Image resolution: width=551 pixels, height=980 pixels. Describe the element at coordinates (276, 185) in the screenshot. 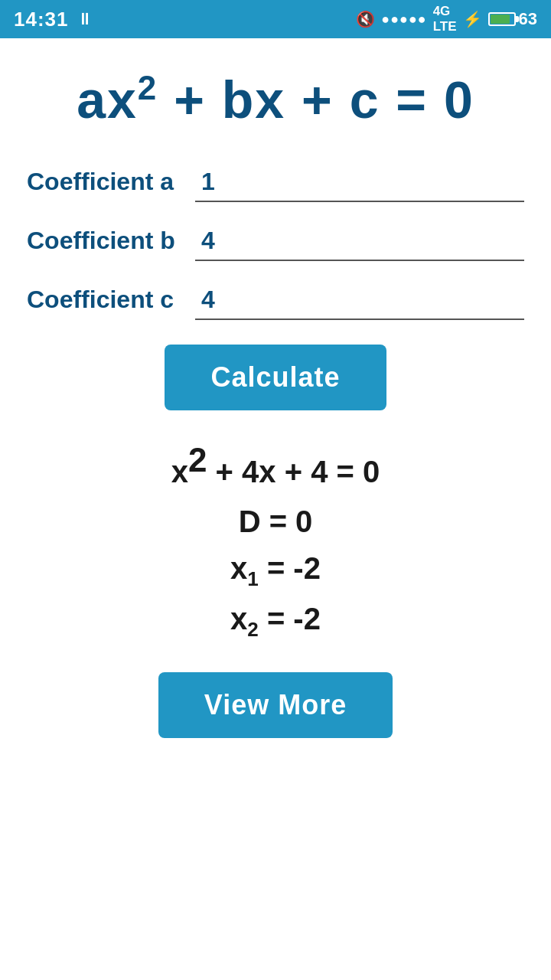

I see `coefficient-a-row: Coefficient a` at that location.